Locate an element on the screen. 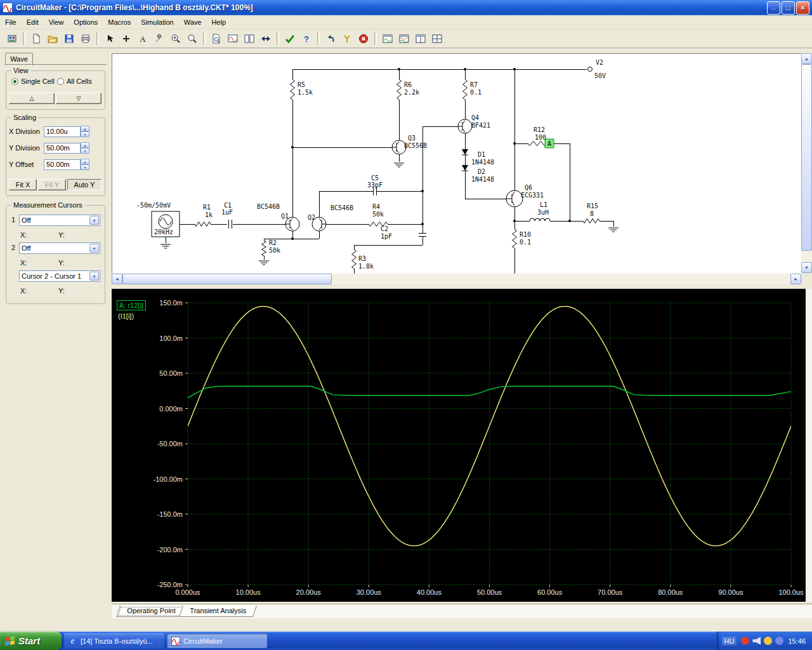  diode-d1 is located at coordinates (465, 152).